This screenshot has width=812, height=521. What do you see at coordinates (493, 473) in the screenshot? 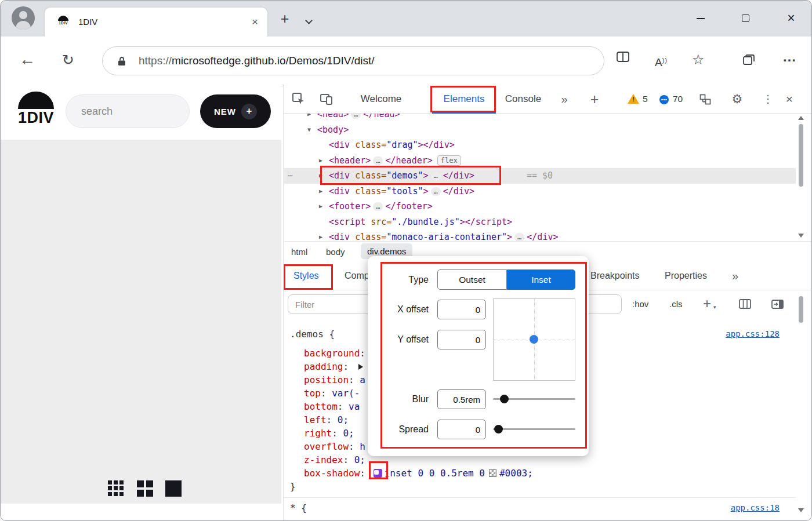
I see `color-swatch-icon` at bounding box center [493, 473].